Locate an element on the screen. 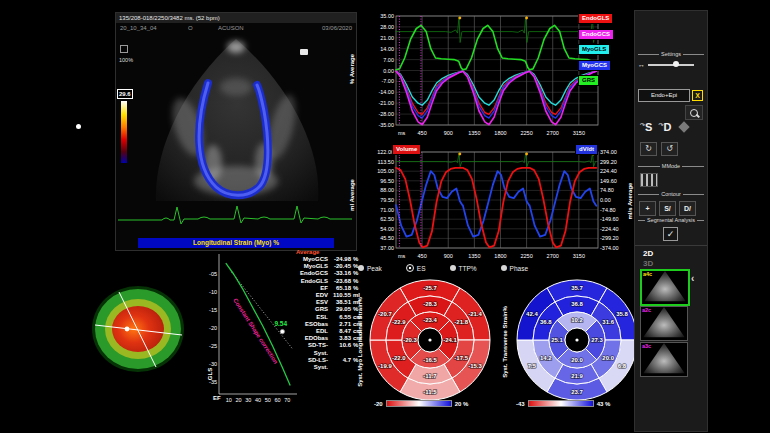 The image size is (770, 433). svg-text: -14.00 is located at coordinates (386, 92).